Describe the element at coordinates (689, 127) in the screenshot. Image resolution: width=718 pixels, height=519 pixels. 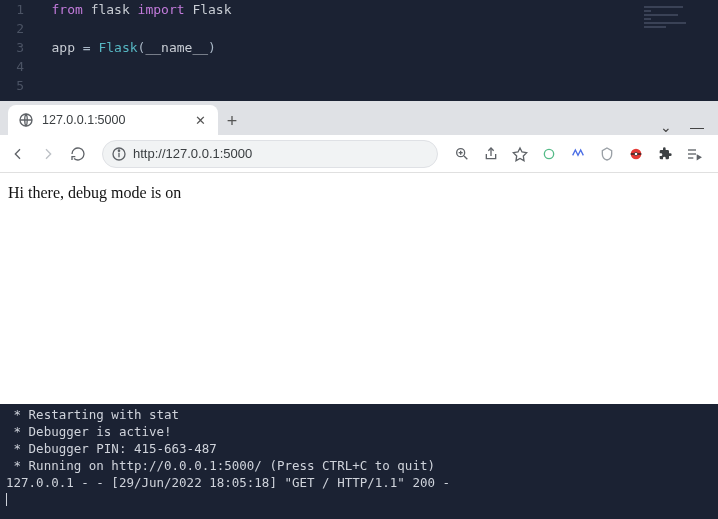
I see `window-controls: ⌄ —` at that location.